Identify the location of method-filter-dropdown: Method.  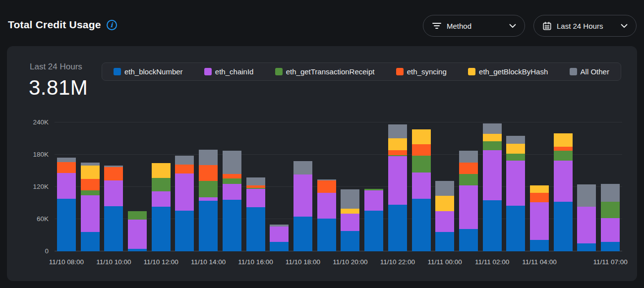
(474, 26).